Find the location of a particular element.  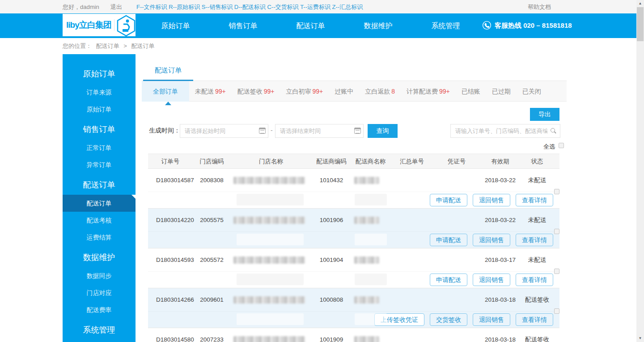

cell-store-code: 2008308 is located at coordinates (212, 180).